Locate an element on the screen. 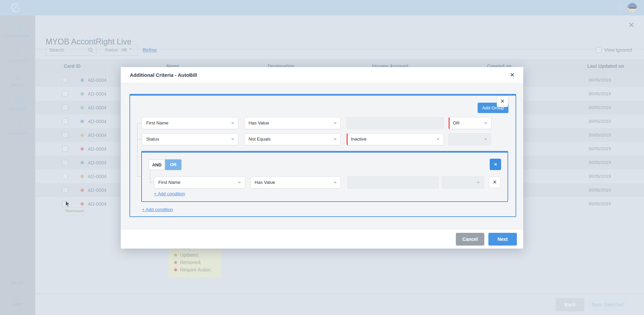  sidebar-item-label: DASHBOARD is located at coordinates (17, 36).